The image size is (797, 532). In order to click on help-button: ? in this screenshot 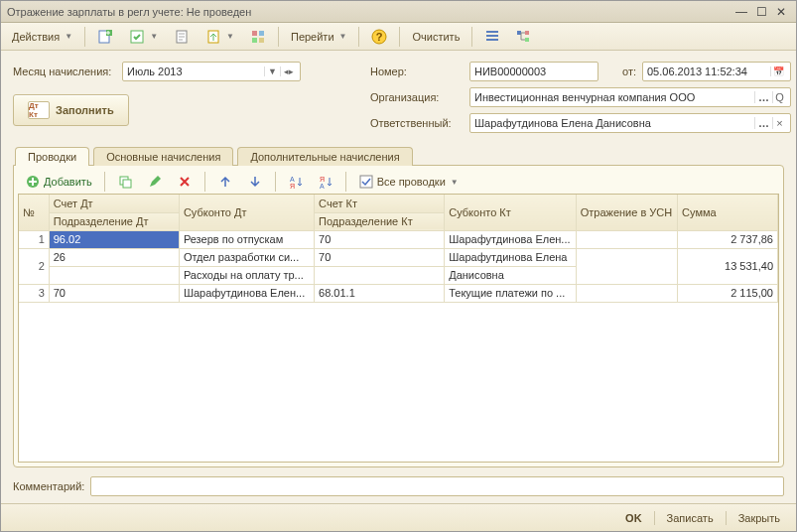, I will do `click(379, 37)`.